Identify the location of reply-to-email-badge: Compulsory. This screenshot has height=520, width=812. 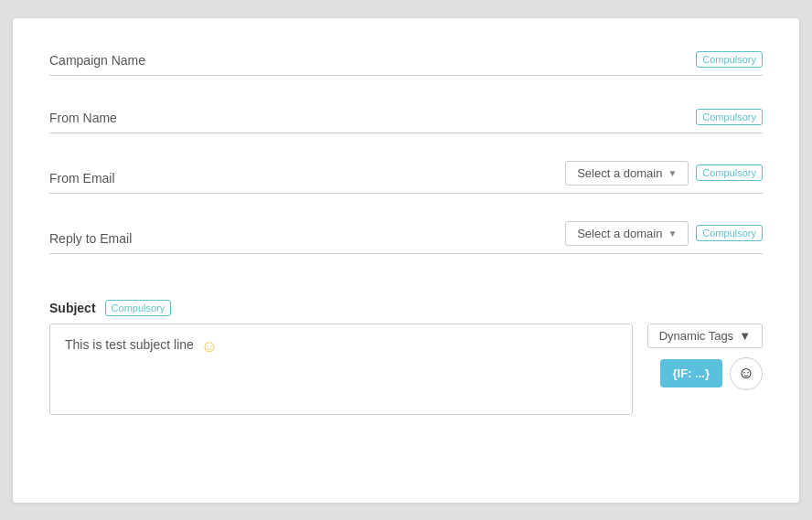
(730, 233).